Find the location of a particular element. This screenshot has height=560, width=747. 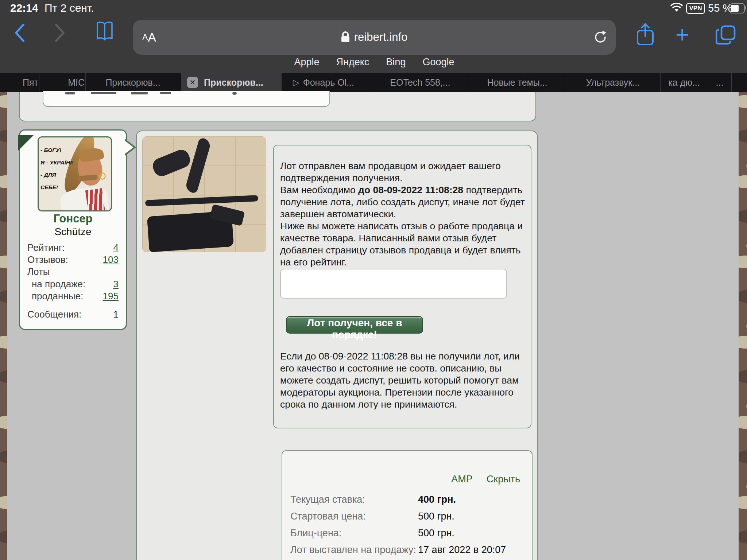

tab-ultrazvuk: Ультразвук... is located at coordinates (613, 82).